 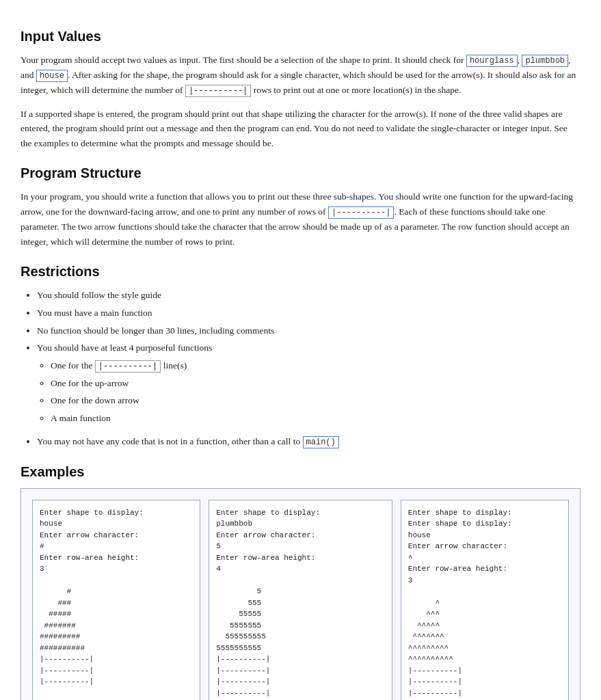 What do you see at coordinates (316, 392) in the screenshot?
I see `restriction-4-subitems: One for the |----------| line(s) One for…` at bounding box center [316, 392].